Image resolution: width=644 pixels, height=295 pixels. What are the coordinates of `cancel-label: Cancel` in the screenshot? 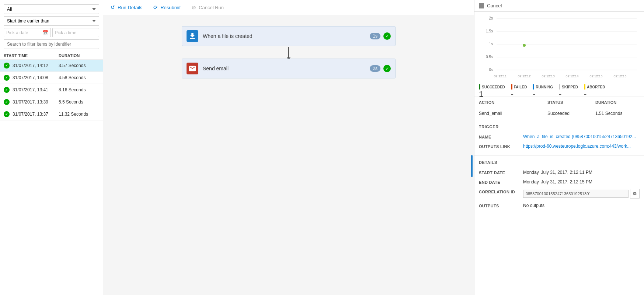 It's located at (494, 6).